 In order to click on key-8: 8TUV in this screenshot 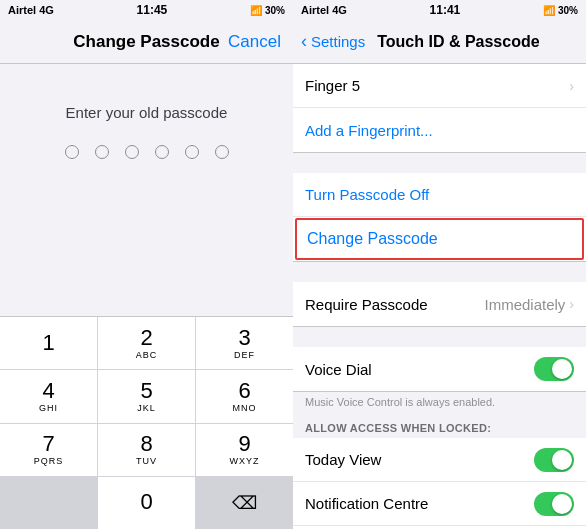, I will do `click(146, 450)`.